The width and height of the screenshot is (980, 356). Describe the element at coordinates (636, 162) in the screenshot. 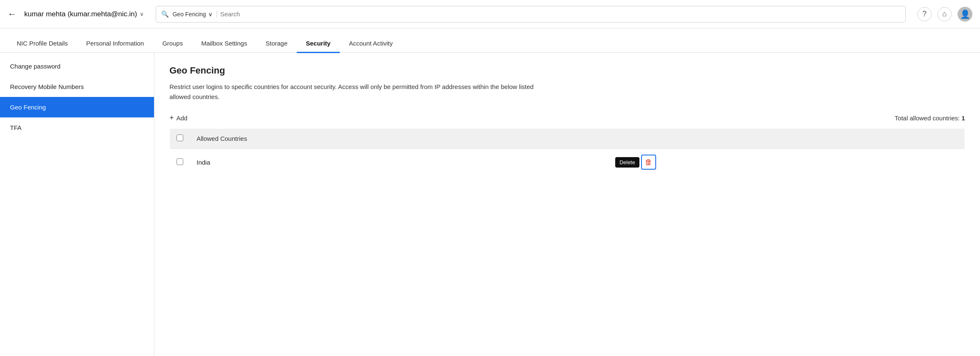

I see `delete-wrapper: Delete🗑` at that location.